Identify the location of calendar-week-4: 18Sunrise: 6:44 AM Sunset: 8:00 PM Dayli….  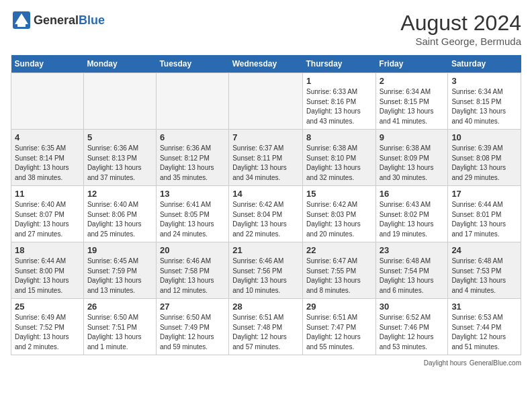
(266, 271).